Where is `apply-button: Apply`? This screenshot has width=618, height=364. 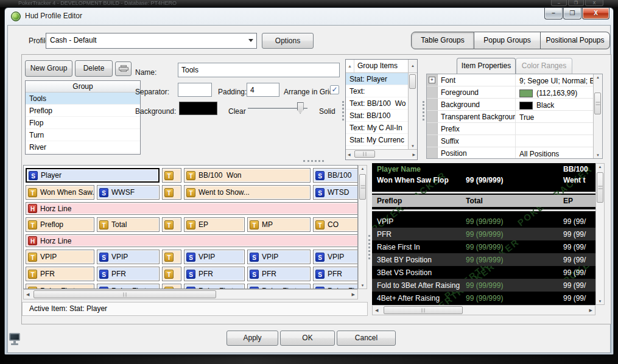 apply-button: Apply is located at coordinates (252, 338).